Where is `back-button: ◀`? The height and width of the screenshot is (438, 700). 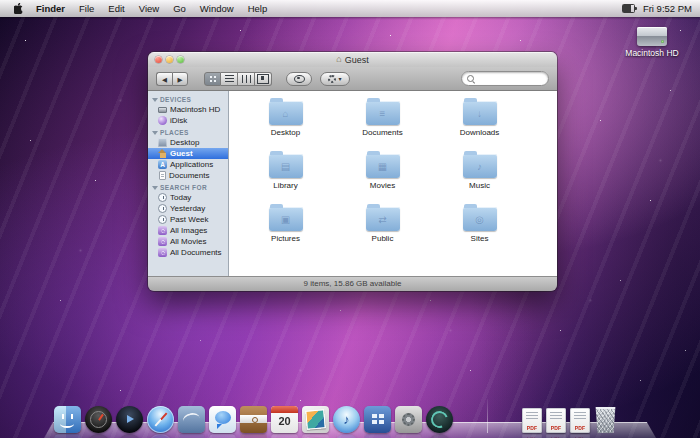
back-button: ◀ is located at coordinates (164, 79).